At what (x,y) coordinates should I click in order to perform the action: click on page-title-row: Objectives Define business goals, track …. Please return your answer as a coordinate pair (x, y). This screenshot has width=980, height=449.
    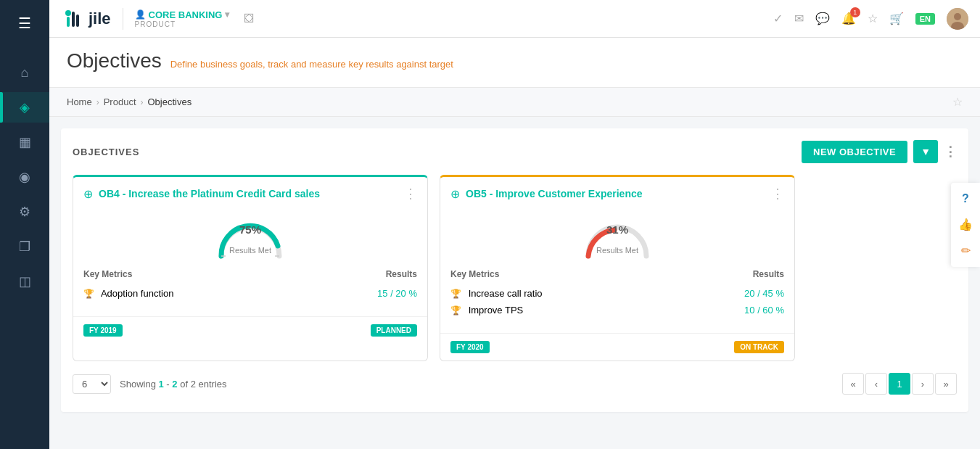
    Looking at the image, I should click on (515, 61).